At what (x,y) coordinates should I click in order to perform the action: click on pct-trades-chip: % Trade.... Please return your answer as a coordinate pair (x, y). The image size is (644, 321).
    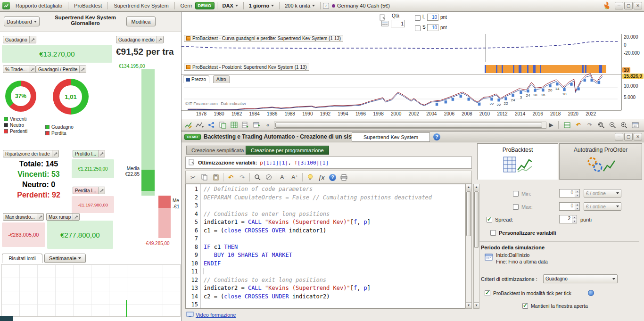
    Looking at the image, I should click on (19, 69).